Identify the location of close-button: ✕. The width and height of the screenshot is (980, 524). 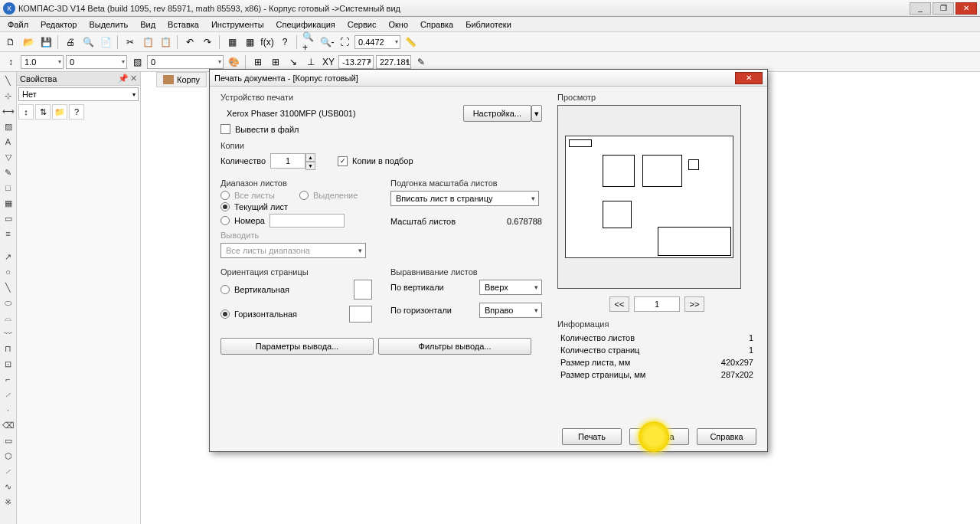
(966, 8).